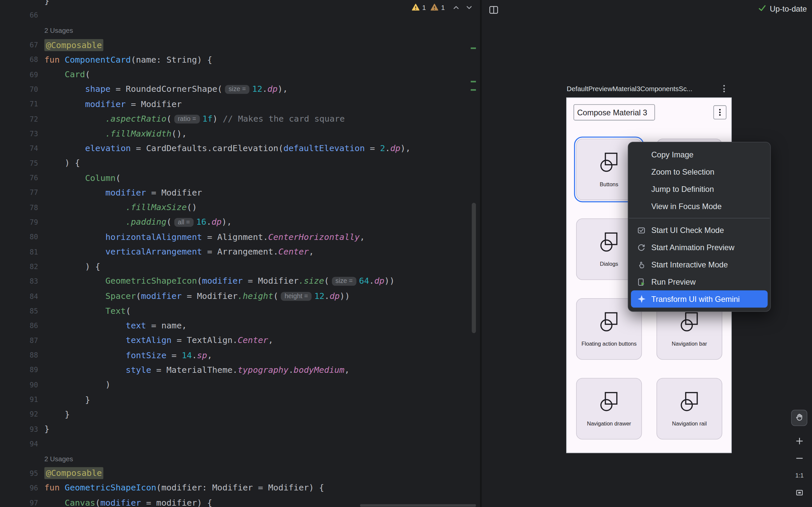 The height and width of the screenshot is (507, 812). I want to click on line-number: 72, so click(19, 119).